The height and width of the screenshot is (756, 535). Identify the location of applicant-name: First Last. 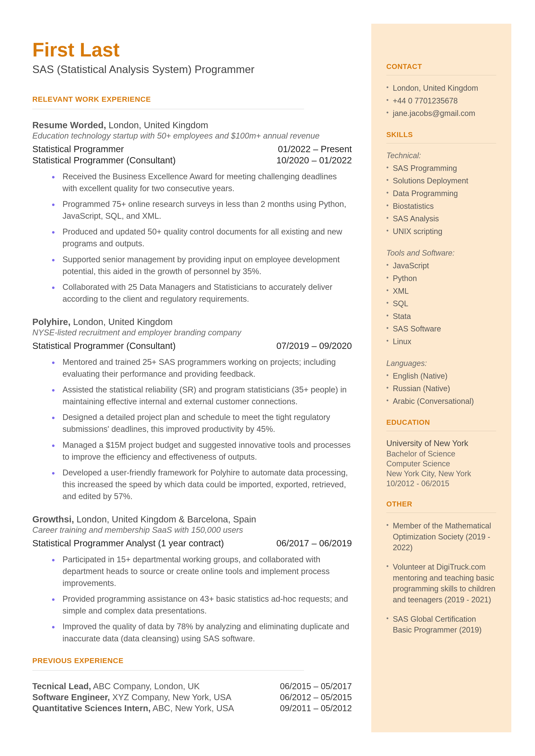
(192, 50).